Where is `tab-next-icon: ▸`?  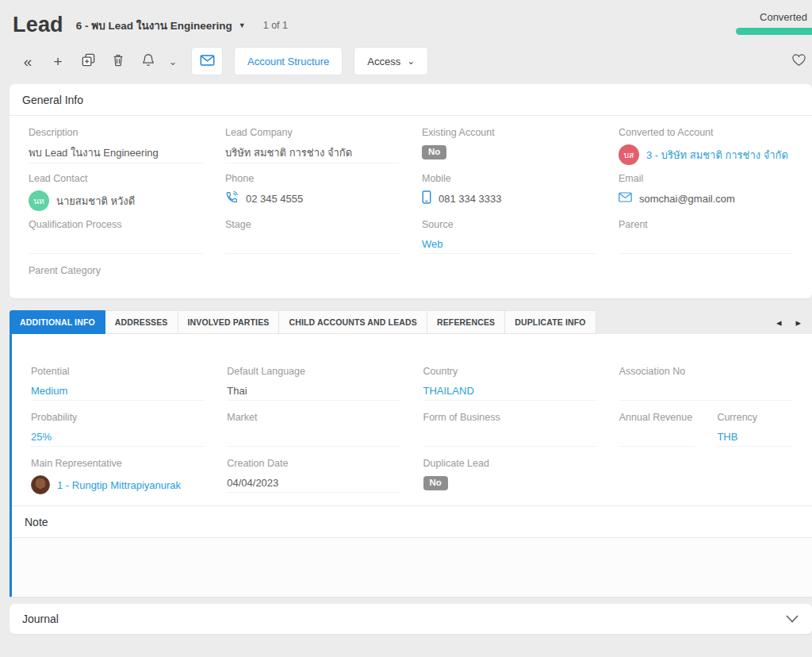
tab-next-icon: ▸ is located at coordinates (798, 322).